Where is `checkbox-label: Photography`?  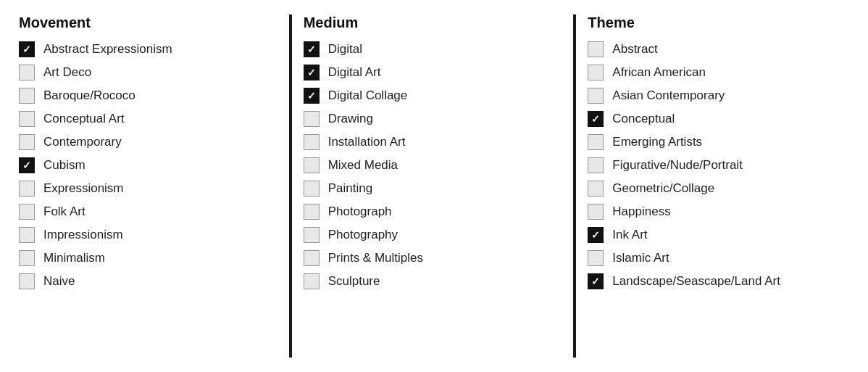
checkbox-label: Photography is located at coordinates (363, 235).